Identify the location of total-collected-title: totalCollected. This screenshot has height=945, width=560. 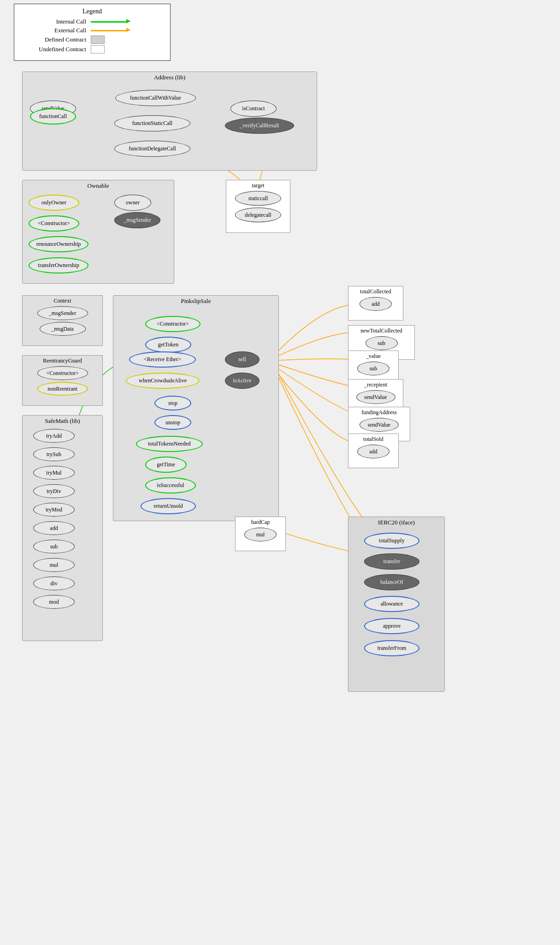
(376, 291).